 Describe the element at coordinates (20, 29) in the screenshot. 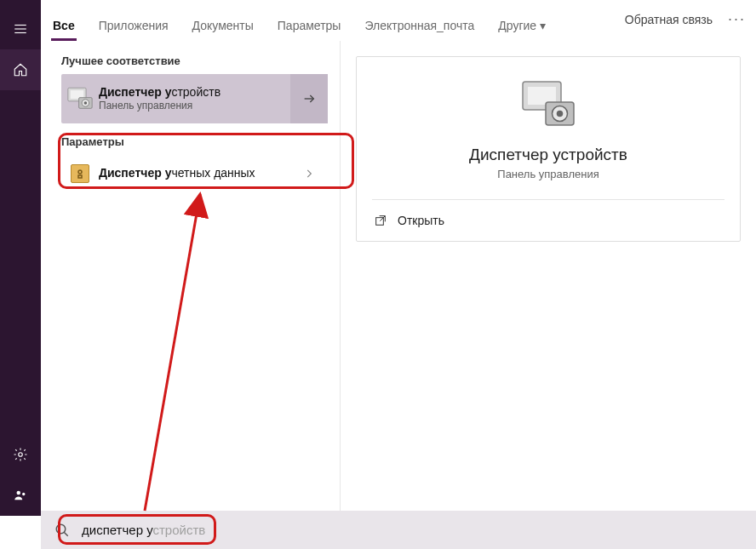

I see `hamburger-button` at that location.